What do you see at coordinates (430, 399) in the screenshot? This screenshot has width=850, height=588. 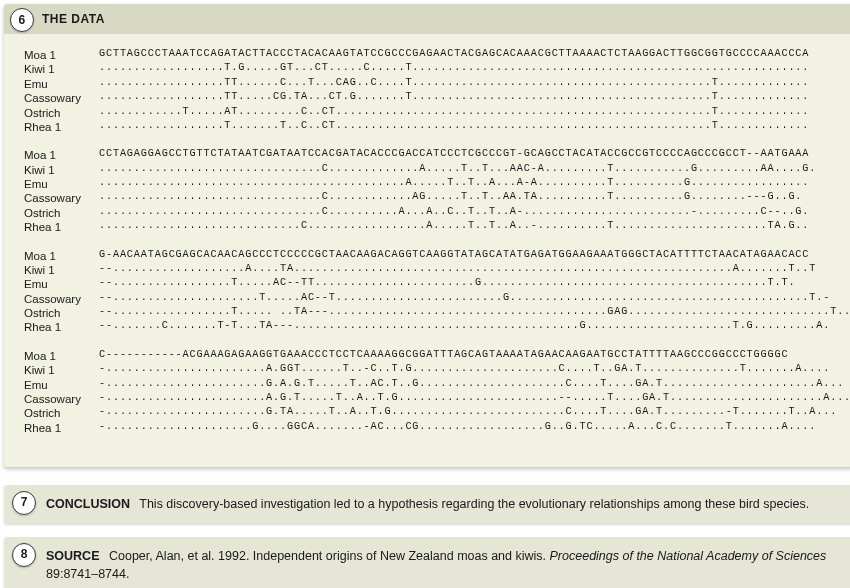 I see `sequence-row: Cassowary-.......................A.G.T..…` at bounding box center [430, 399].